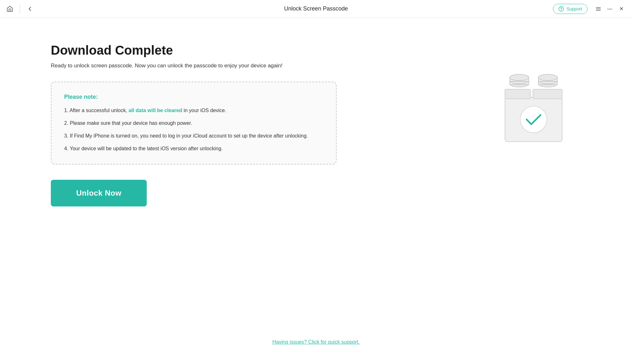 This screenshot has width=632, height=364. I want to click on note-item-1: 1. After a successful unlock, all data w…, so click(194, 111).